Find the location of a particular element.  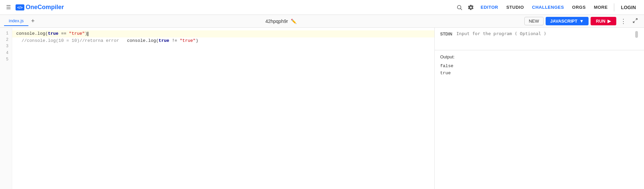

output-label: Output: is located at coordinates (540, 57).